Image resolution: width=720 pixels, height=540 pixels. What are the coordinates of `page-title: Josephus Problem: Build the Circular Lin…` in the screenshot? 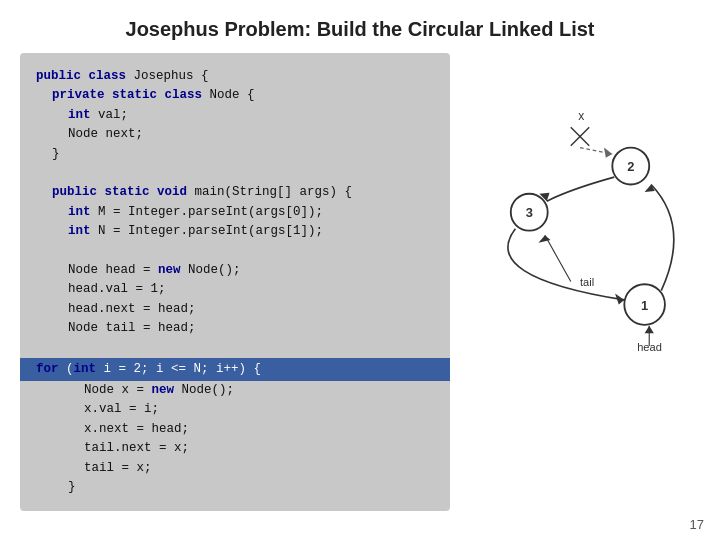 It's located at (360, 26).